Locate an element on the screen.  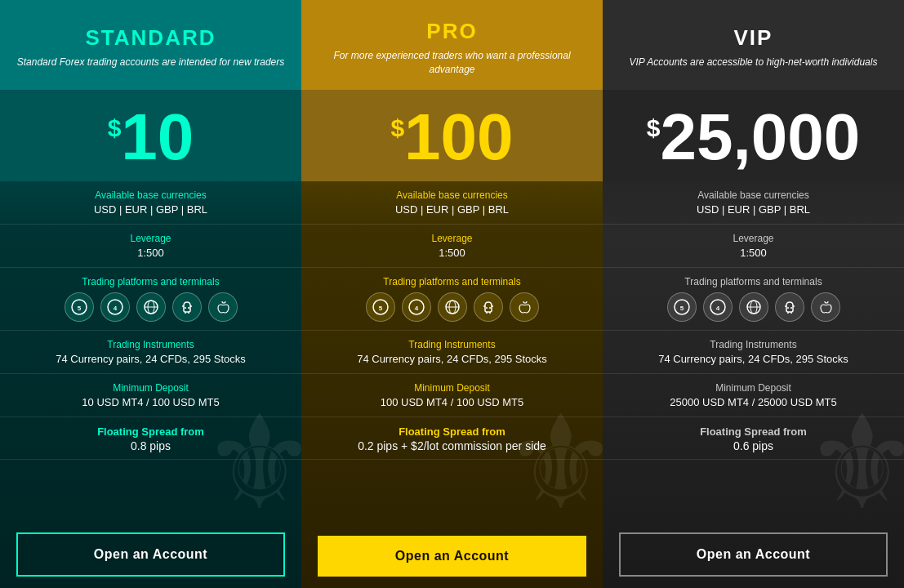
standard-spread-label: Floating Spread from is located at coordinates (150, 431).